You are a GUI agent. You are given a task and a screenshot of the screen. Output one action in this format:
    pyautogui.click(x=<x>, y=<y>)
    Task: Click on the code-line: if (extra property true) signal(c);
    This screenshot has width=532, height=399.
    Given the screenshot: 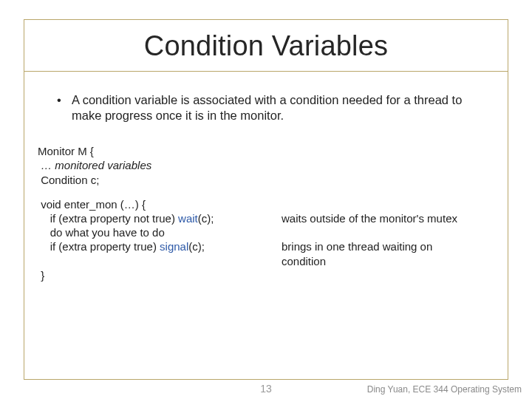 What is the action you would take?
    pyautogui.click(x=160, y=253)
    